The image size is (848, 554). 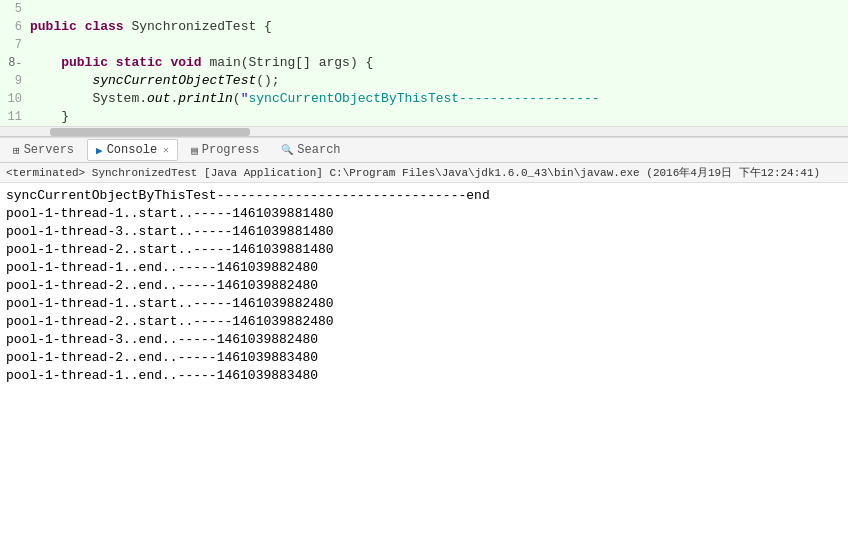 I want to click on servers-icon: ⊞, so click(x=16, y=150).